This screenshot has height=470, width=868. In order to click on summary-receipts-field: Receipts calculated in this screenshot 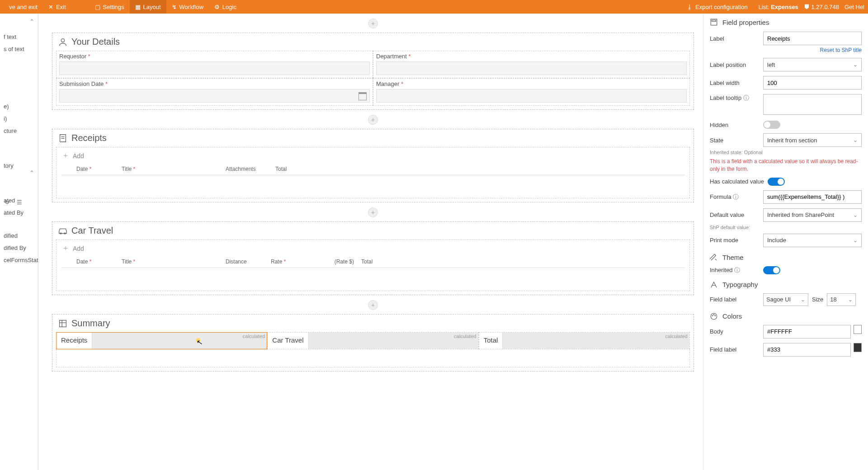, I will do `click(162, 341)`.